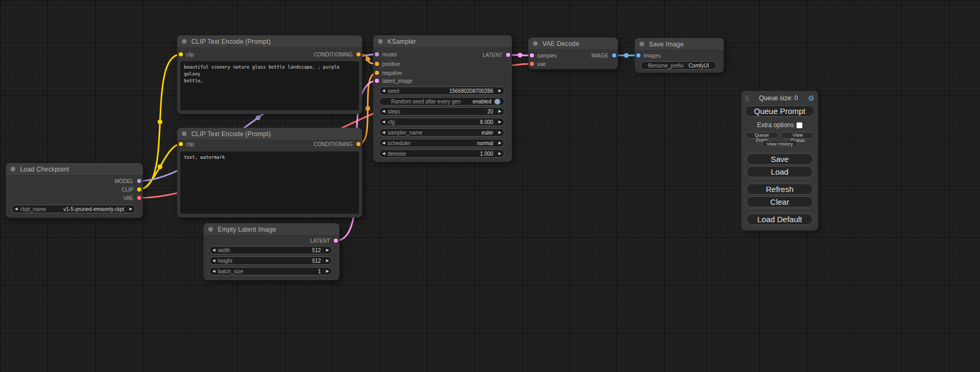  I want to click on view-history-row: View History, so click(780, 144).